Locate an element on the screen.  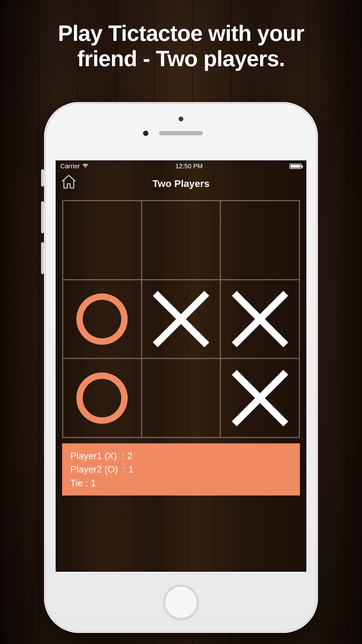
device-camera is located at coordinates (146, 133).